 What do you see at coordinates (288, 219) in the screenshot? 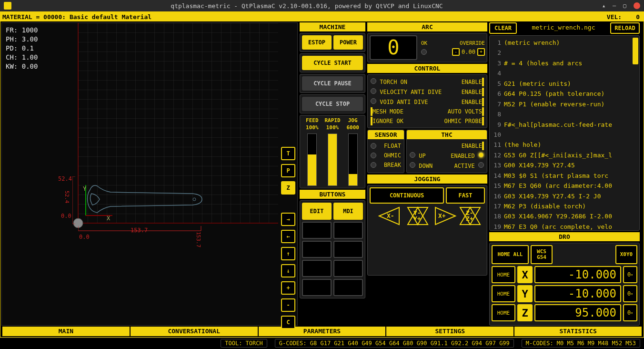
I see `nav-button: →` at bounding box center [288, 219].